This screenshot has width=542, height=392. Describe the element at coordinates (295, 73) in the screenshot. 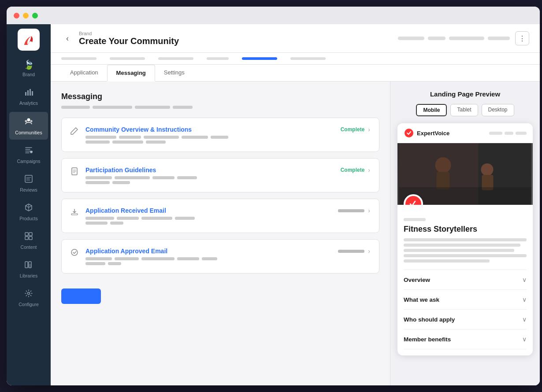

I see `tab-bar: Application Messaging Settings` at that location.